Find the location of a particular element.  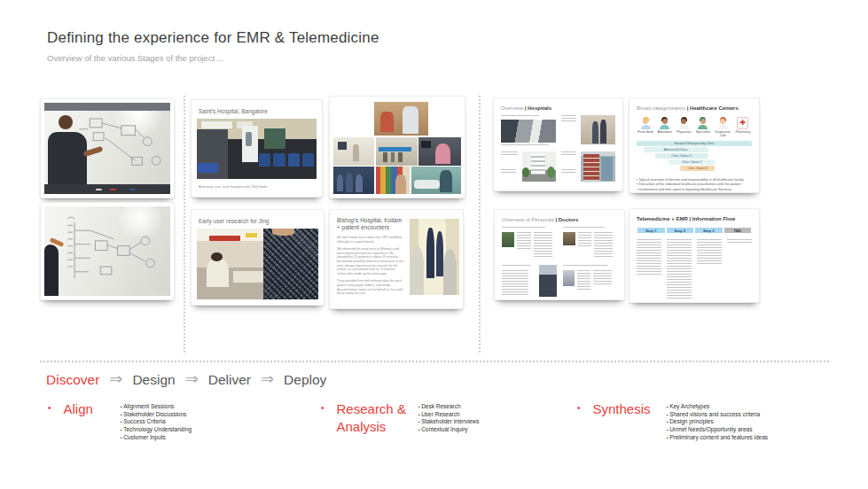

chair-row is located at coordinates (286, 159).